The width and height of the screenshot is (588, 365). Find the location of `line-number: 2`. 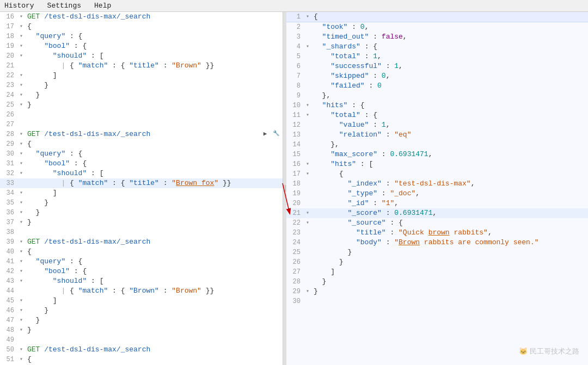

line-number: 2 is located at coordinates (295, 27).